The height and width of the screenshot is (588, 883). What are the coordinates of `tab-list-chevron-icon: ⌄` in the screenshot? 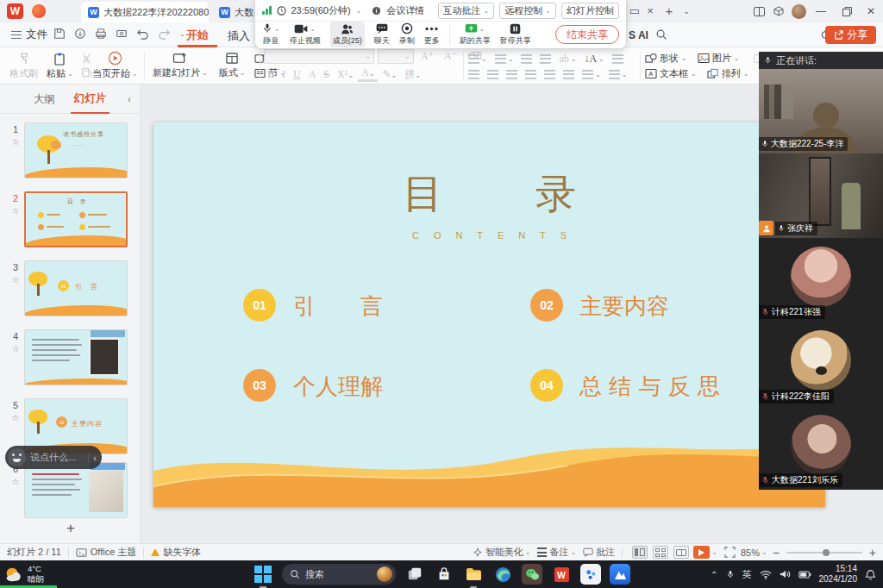 It's located at (686, 11).